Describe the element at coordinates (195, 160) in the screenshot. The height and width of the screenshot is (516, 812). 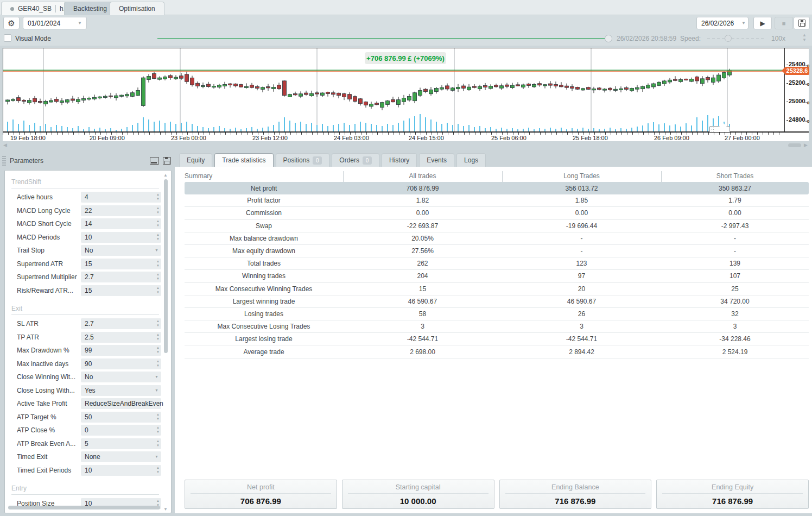
I see `stats-tab-equity: Equity` at that location.